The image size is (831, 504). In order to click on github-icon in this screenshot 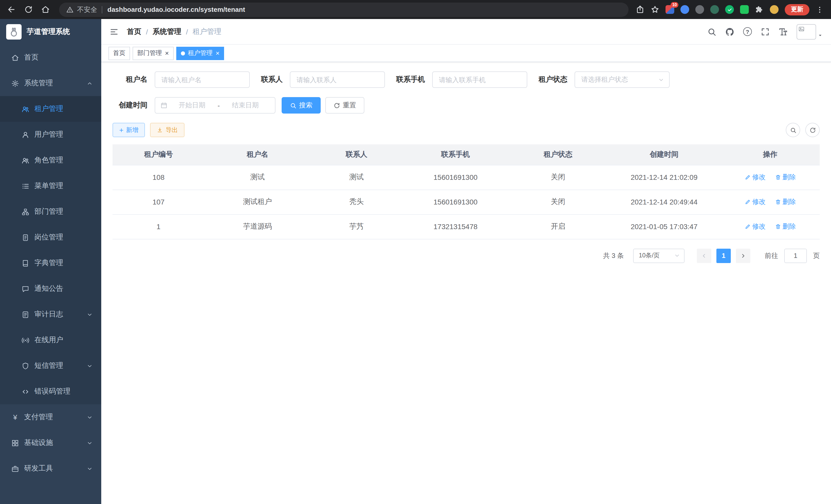, I will do `click(730, 32)`.